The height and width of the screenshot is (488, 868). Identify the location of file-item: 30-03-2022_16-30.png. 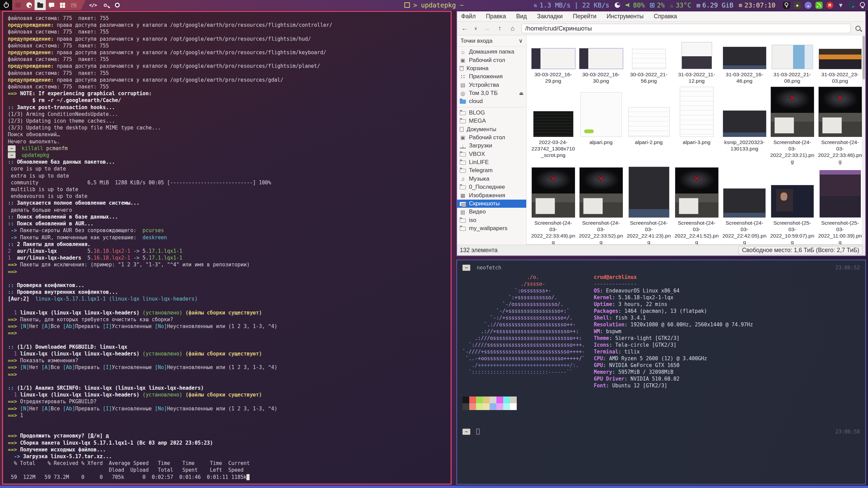
(601, 61).